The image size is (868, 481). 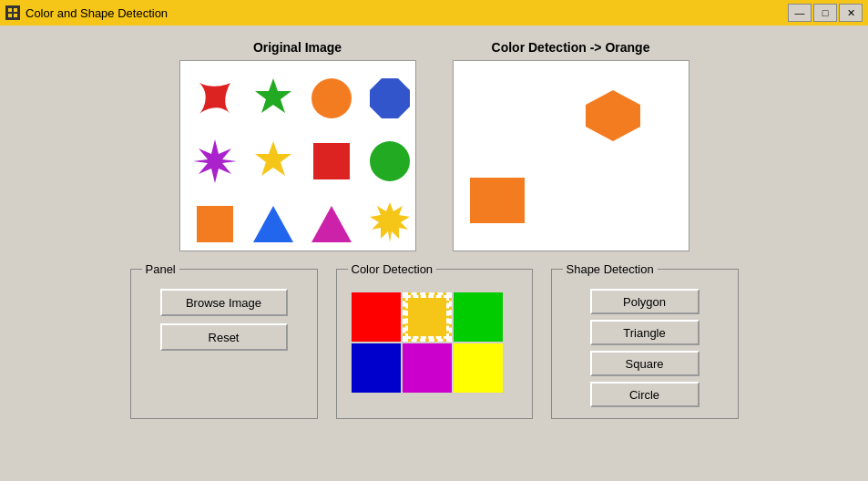 What do you see at coordinates (571, 156) in the screenshot?
I see `color-detection-canvas` at bounding box center [571, 156].